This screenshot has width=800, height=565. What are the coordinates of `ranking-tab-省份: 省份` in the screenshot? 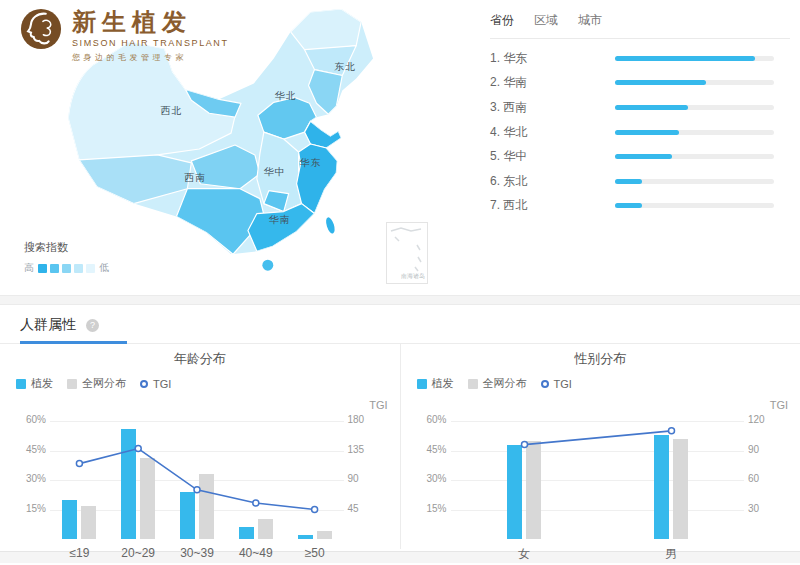 It's located at (502, 20).